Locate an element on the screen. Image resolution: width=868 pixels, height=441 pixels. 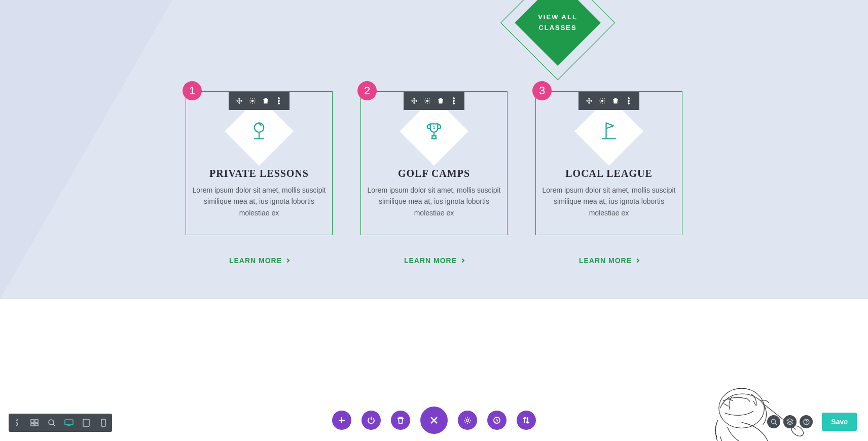
phone-icon is located at coordinates (103, 423).